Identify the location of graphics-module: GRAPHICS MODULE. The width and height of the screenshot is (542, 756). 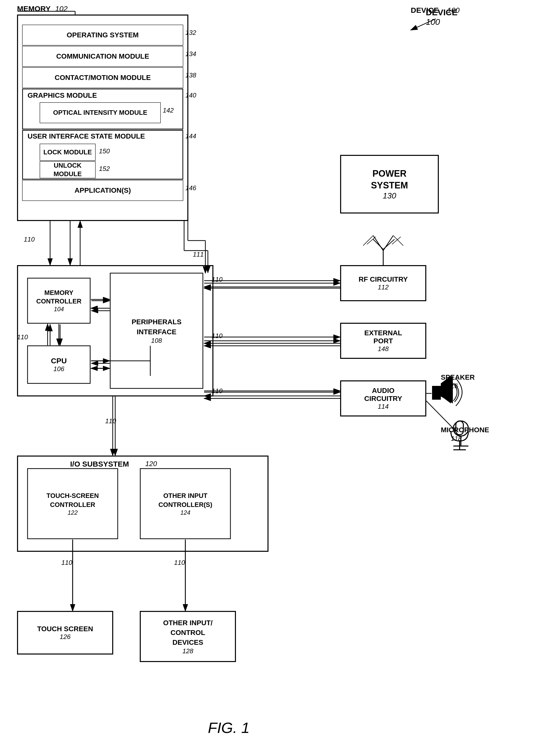
(62, 95).